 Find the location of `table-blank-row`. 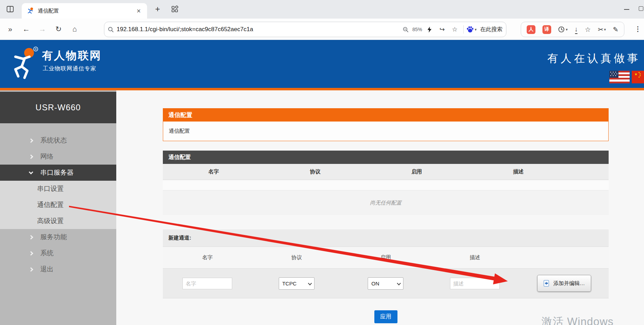

table-blank-row is located at coordinates (386, 185).